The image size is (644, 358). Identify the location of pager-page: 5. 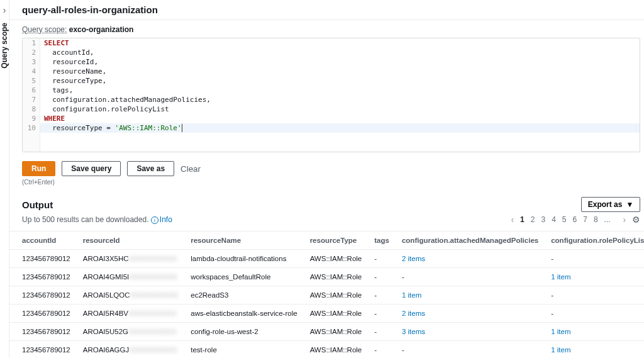
(565, 220).